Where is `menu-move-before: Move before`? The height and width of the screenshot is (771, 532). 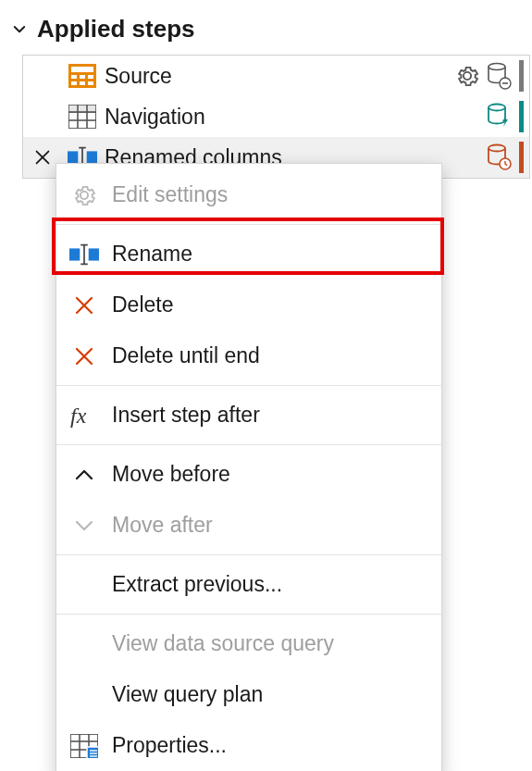 menu-move-before: Move before is located at coordinates (249, 474).